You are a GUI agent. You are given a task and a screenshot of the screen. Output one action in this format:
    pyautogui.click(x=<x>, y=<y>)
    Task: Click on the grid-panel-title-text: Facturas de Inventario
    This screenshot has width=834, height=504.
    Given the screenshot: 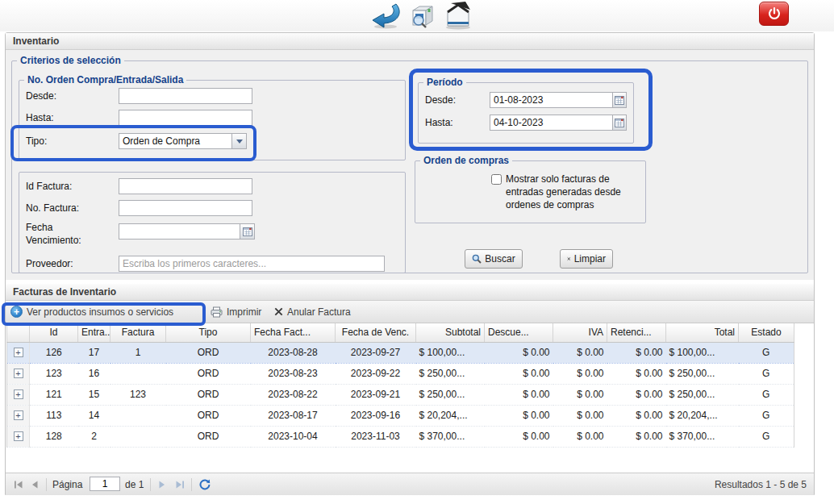 What is the action you would take?
    pyautogui.click(x=65, y=292)
    